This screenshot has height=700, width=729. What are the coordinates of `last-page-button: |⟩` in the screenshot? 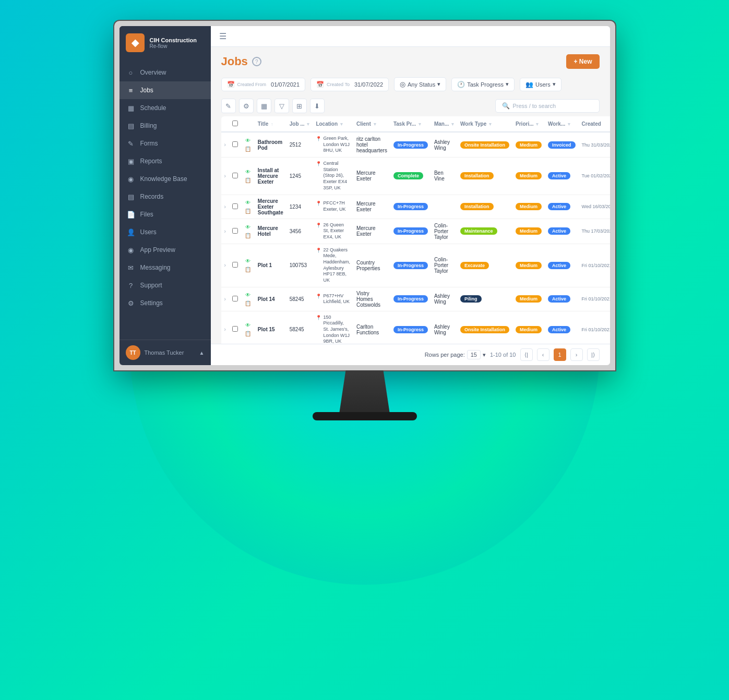 It's located at (593, 355).